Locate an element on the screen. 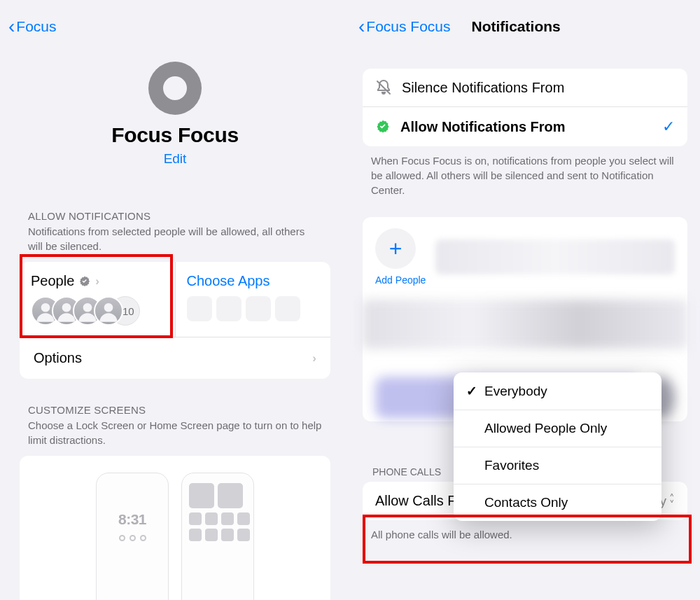 The width and height of the screenshot is (700, 600). add-people-button: + Add People is located at coordinates (400, 257).